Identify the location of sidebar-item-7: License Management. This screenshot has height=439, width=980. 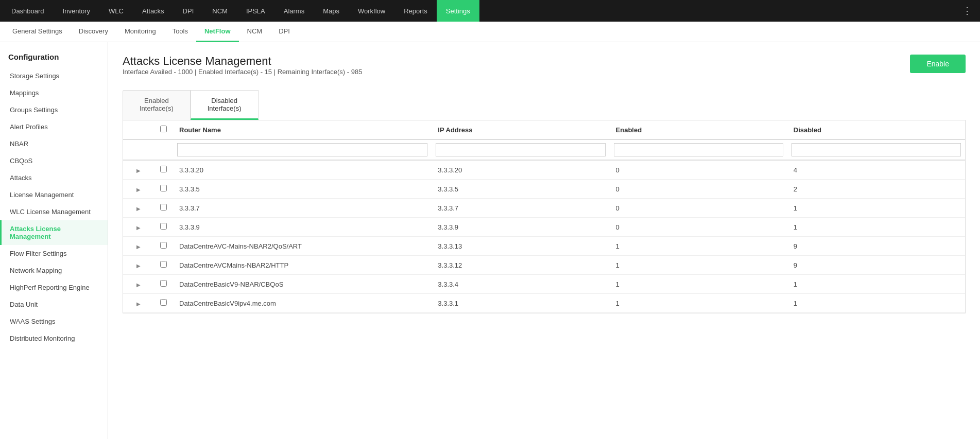
(54, 195).